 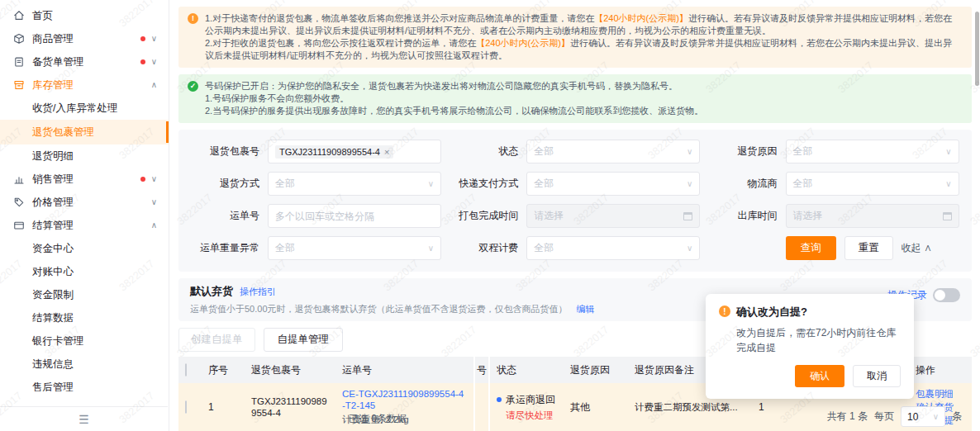 I want to click on col-status: 状态, so click(x=526, y=370).